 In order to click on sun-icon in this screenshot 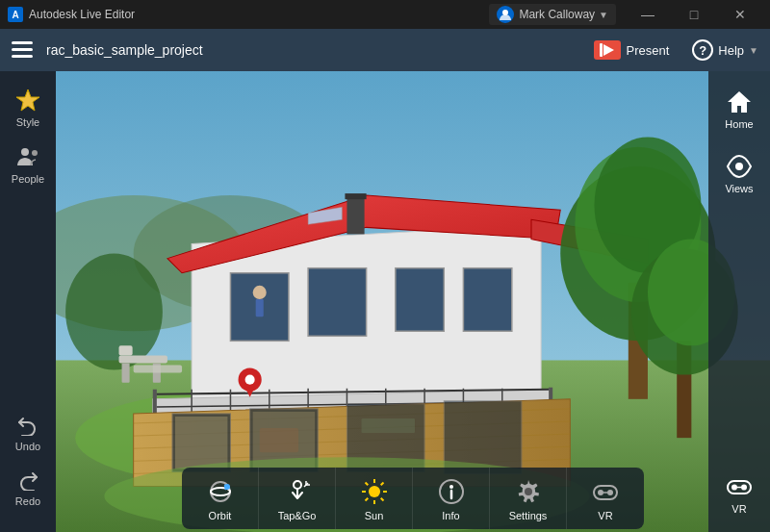, I will do `click(374, 492)`.